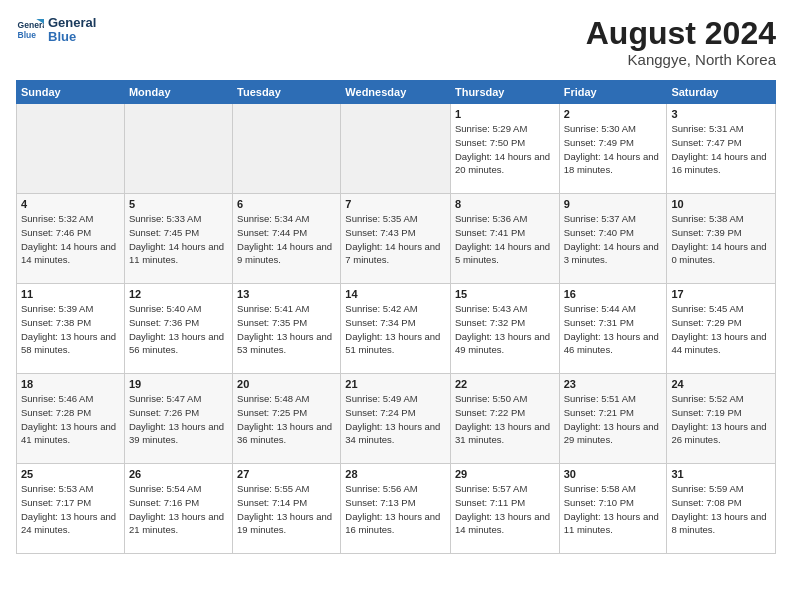  I want to click on calendar-cell: 24Sunrise: 5:52 AMSunset: 7:19 PMDayligh…, so click(722, 419).